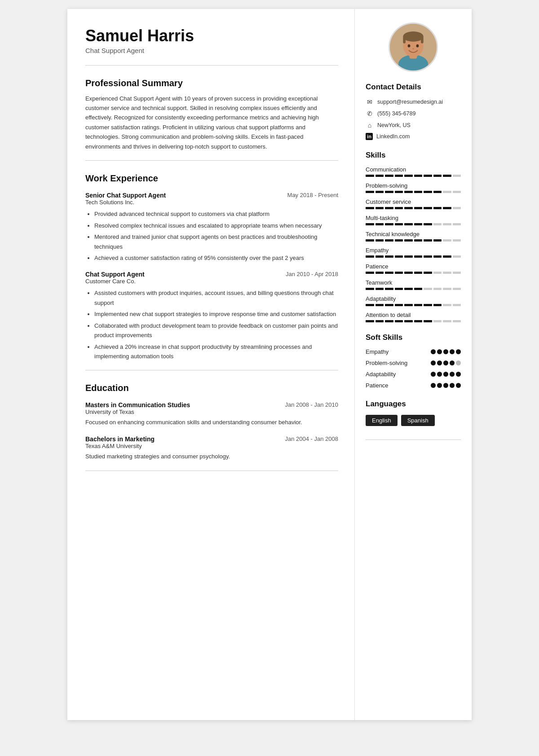  Describe the element at coordinates (212, 370) in the screenshot. I see `work-divider` at that location.